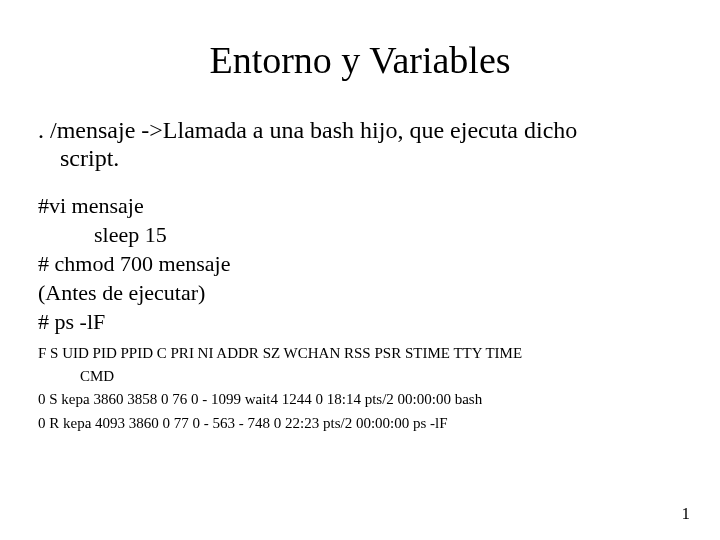 This screenshot has height=540, width=720. Describe the element at coordinates (360, 366) in the screenshot. I see `ps-header: F S UID PID PPID C PRI NI ADDR SZ WCHAN …` at that location.